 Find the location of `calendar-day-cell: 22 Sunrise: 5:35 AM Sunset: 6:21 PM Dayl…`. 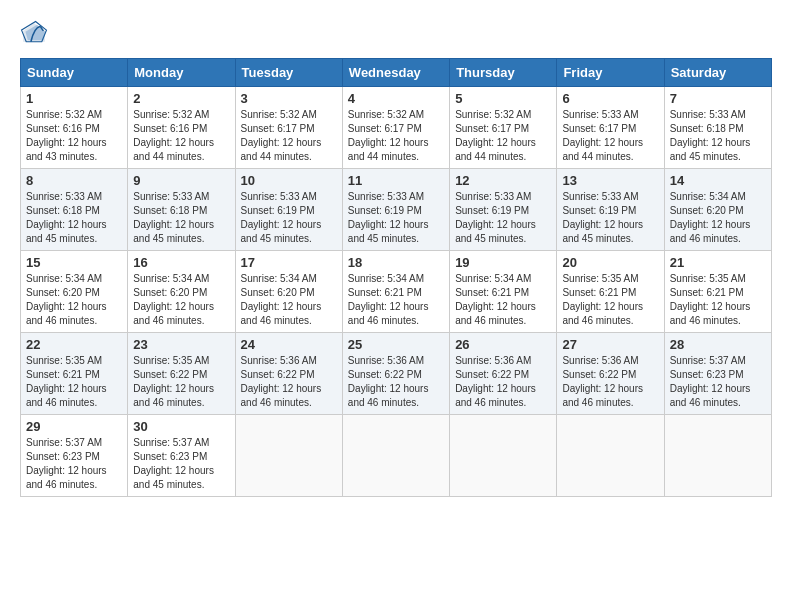

calendar-day-cell: 22 Sunrise: 5:35 AM Sunset: 6:21 PM Dayl… is located at coordinates (74, 374).